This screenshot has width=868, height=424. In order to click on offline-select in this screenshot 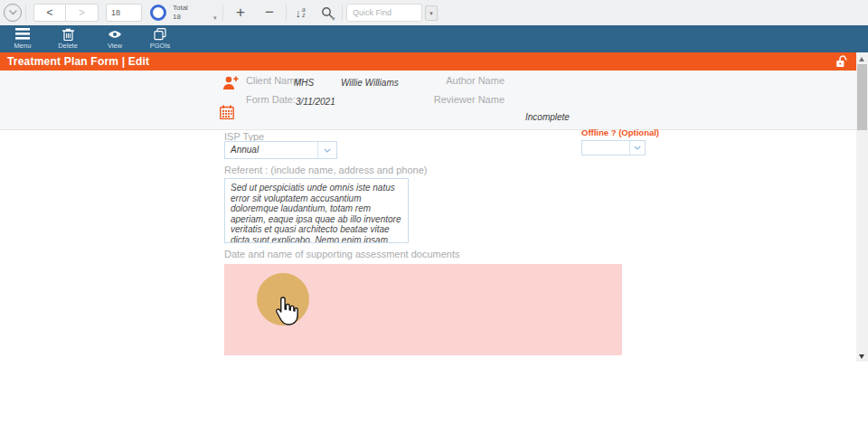, I will do `click(613, 148)`.